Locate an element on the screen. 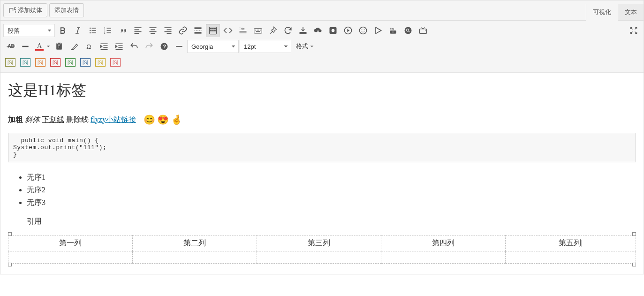 The image size is (644, 296). paste-text-button: T is located at coordinates (59, 46).